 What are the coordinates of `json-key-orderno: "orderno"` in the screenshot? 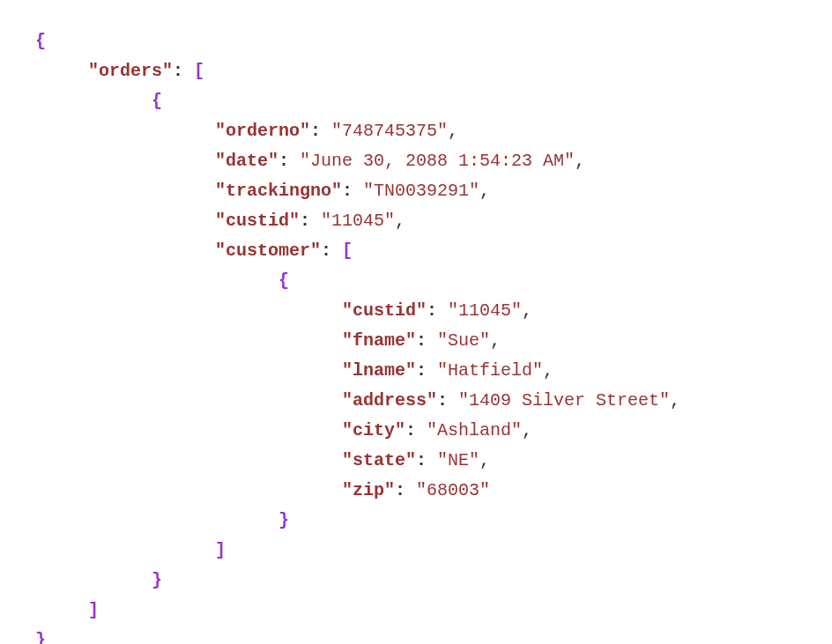 It's located at (263, 130).